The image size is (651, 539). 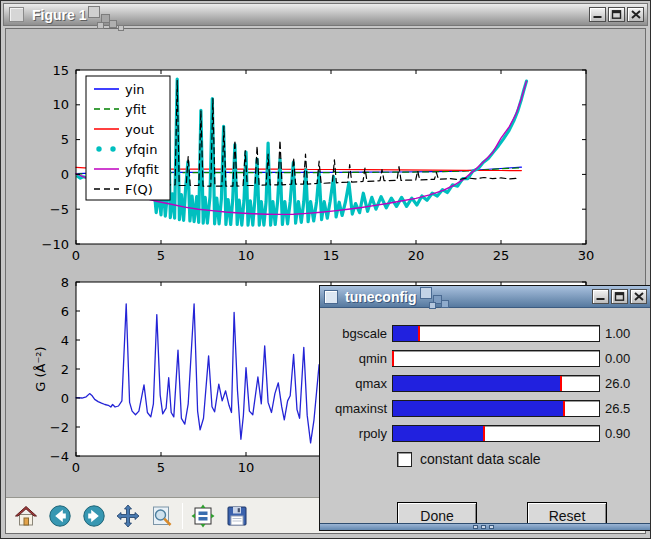 What do you see at coordinates (393, 358) in the screenshot?
I see `qmin-slider-indicator` at bounding box center [393, 358].